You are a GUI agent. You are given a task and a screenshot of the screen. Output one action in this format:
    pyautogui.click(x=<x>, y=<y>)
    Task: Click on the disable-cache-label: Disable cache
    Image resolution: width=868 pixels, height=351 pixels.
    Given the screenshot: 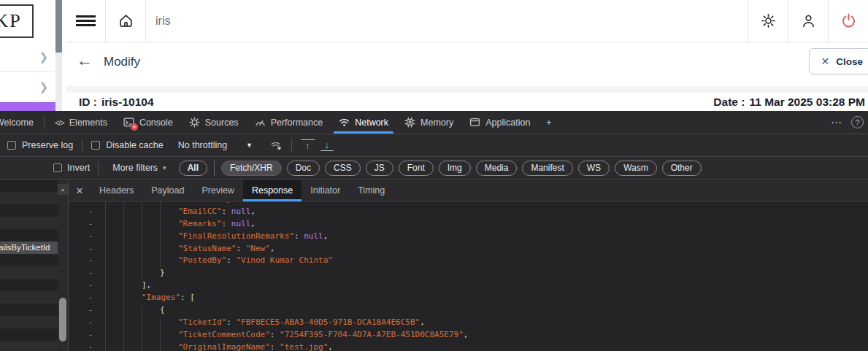 What is the action you would take?
    pyautogui.click(x=134, y=145)
    